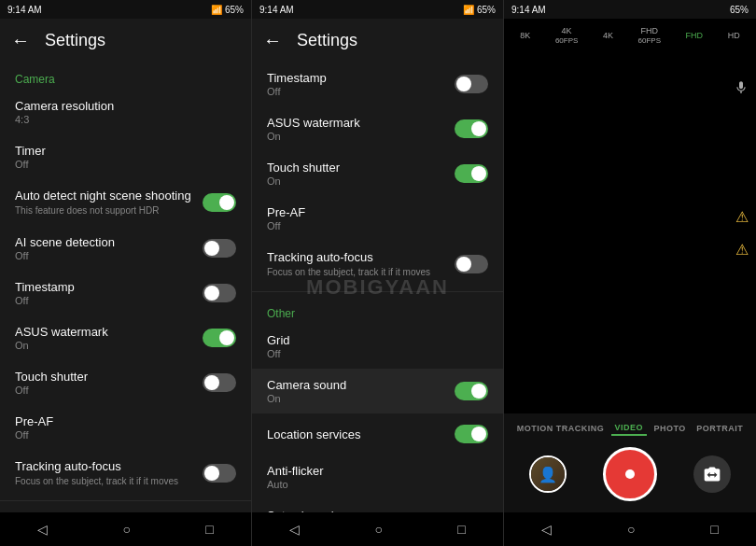 The width and height of the screenshot is (756, 546). Describe the element at coordinates (360, 273) in the screenshot. I see `middle-item-tracking-af-sub: Focus on the subject, track it if it mov…` at that location.